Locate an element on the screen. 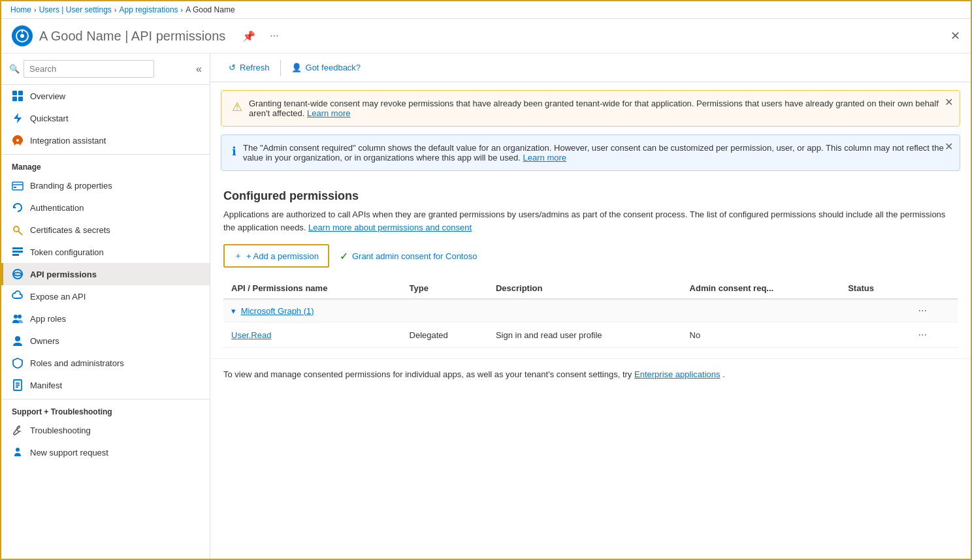  sidebar-item-certificates: Certificates & secrets is located at coordinates (106, 230).